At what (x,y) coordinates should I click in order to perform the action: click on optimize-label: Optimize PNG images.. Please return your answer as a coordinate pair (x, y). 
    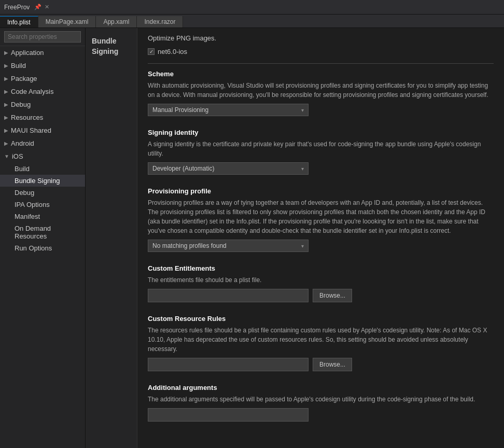
    Looking at the image, I should click on (182, 38).